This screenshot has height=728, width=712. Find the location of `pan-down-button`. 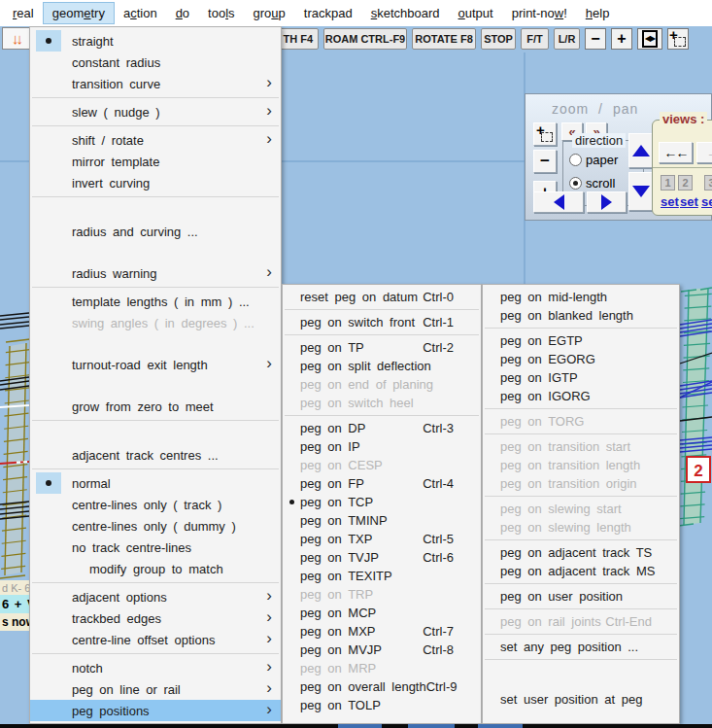

pan-down-button is located at coordinates (641, 191).